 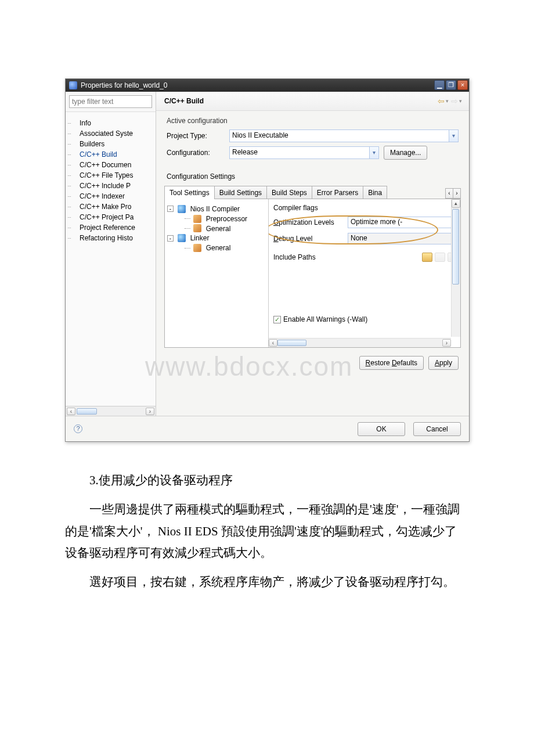 I want to click on cancel-button: Cancel, so click(x=437, y=429).